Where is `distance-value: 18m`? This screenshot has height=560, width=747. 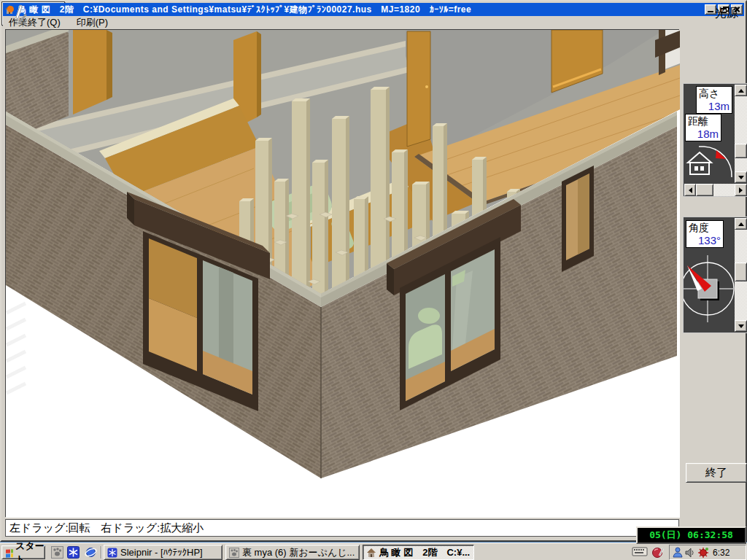
distance-value: 18m is located at coordinates (703, 134).